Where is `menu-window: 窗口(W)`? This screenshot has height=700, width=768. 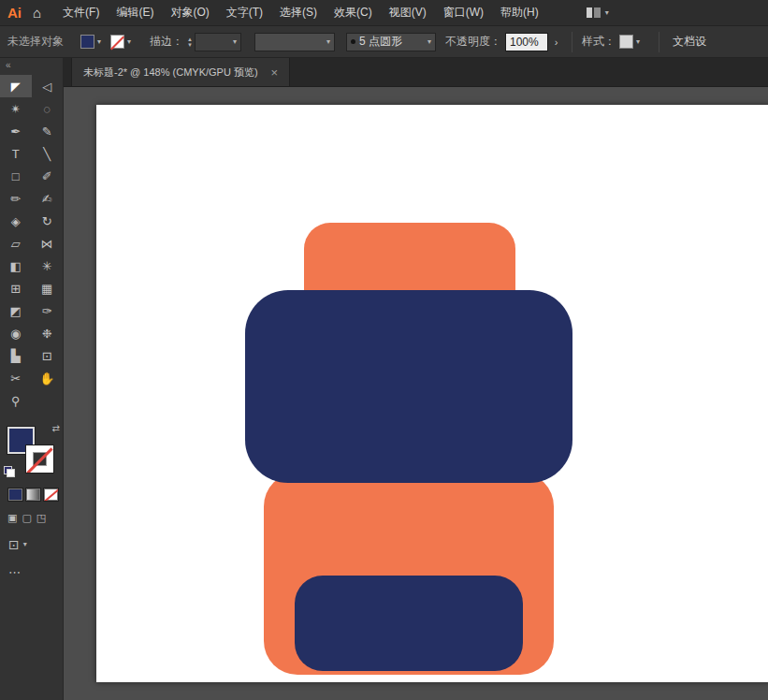
menu-window: 窗口(W) is located at coordinates (464, 13).